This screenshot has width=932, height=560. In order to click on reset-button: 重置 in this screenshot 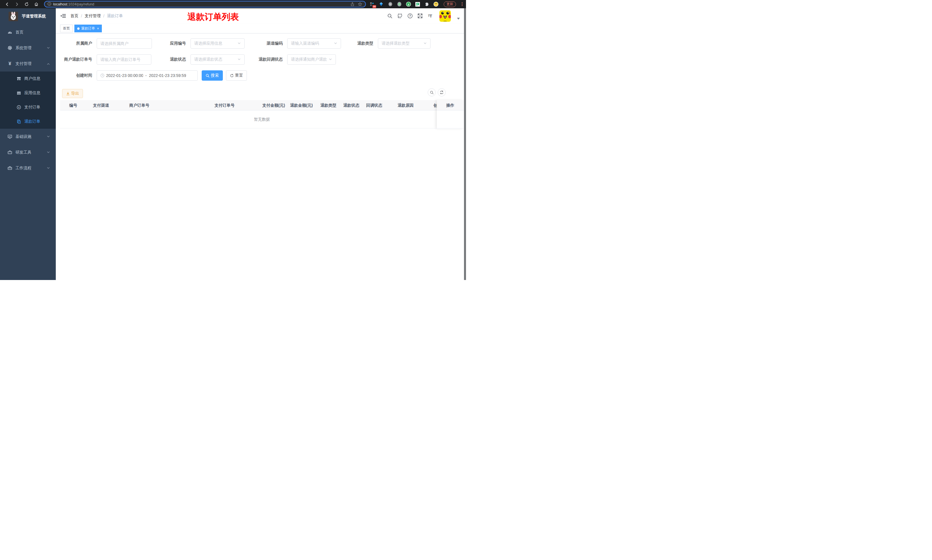, I will do `click(236, 75)`.